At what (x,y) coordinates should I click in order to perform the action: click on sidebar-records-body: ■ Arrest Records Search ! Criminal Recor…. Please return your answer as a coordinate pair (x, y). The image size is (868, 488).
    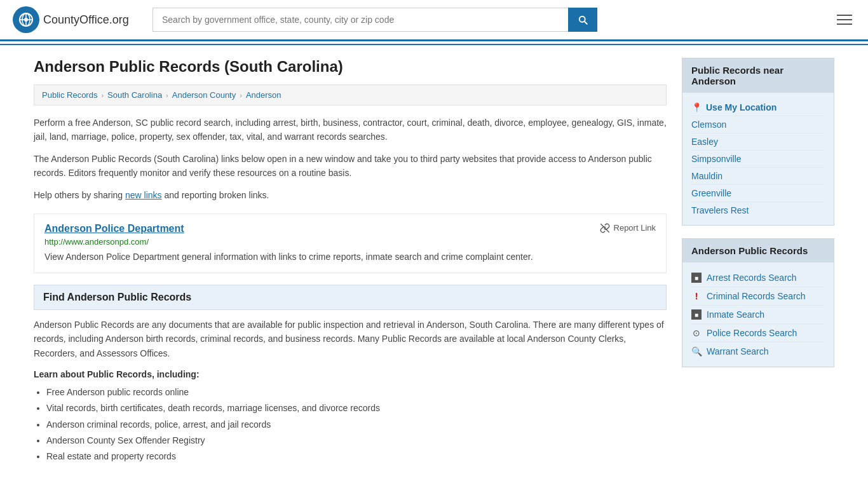
    Looking at the image, I should click on (758, 315).